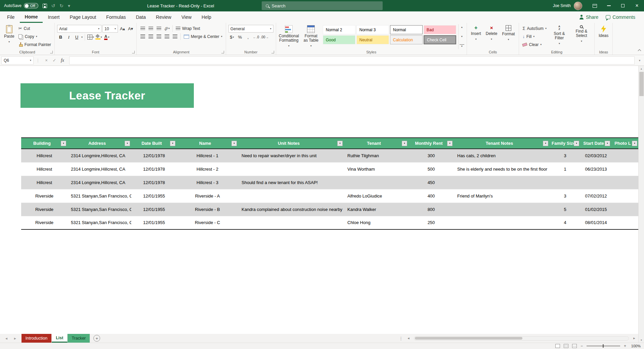  Describe the element at coordinates (582, 346) in the screenshot. I see `zoom-out-button: −` at that location.